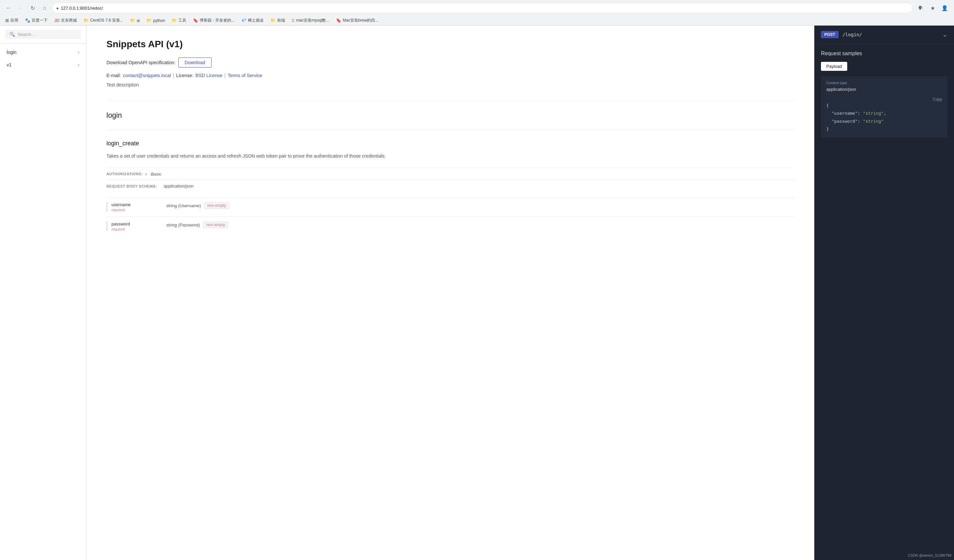 The image size is (954, 560). Describe the element at coordinates (43, 34) in the screenshot. I see `search-input-wrap: 🔍` at that location.